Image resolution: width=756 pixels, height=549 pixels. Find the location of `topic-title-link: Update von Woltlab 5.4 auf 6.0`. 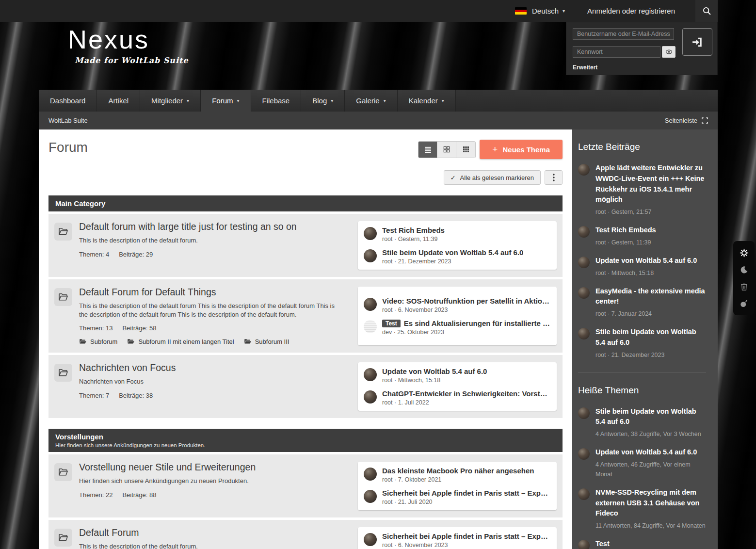

topic-title-link: Update von Woltlab 5.4 auf 6.0 is located at coordinates (434, 371).